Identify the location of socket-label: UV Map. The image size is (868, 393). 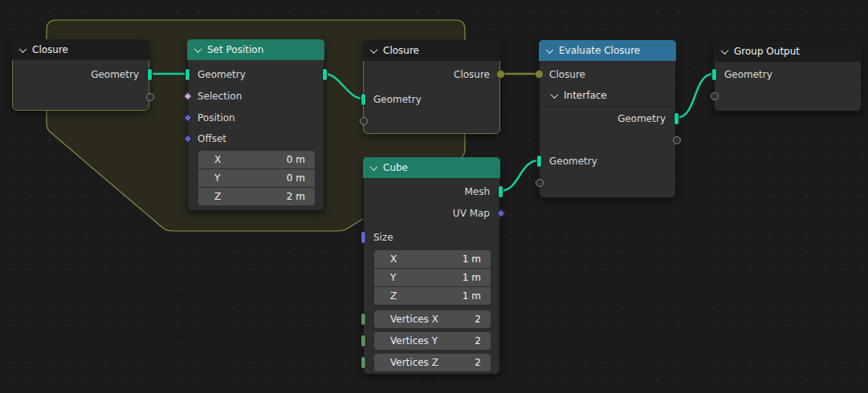
(471, 213).